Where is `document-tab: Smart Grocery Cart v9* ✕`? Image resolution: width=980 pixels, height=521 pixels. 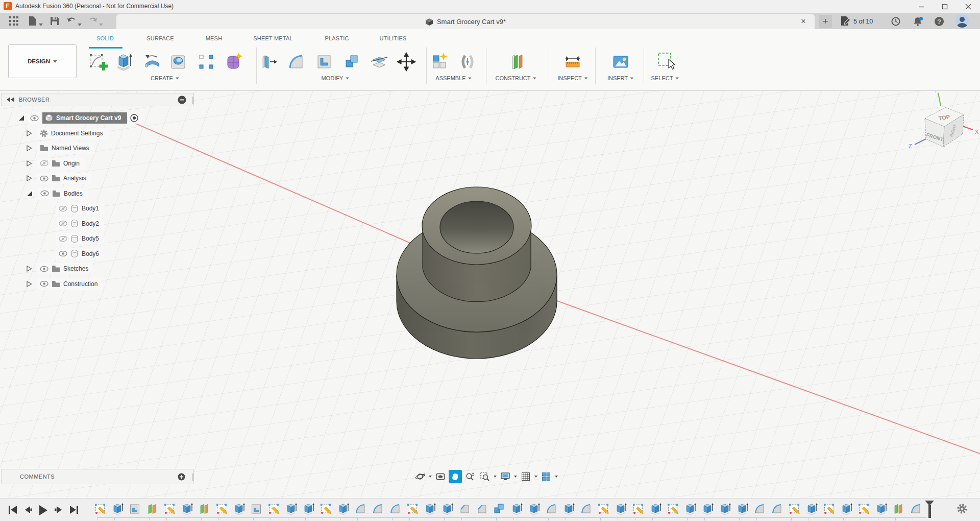 document-tab: Smart Grocery Cart v9* ✕ is located at coordinates (465, 21).